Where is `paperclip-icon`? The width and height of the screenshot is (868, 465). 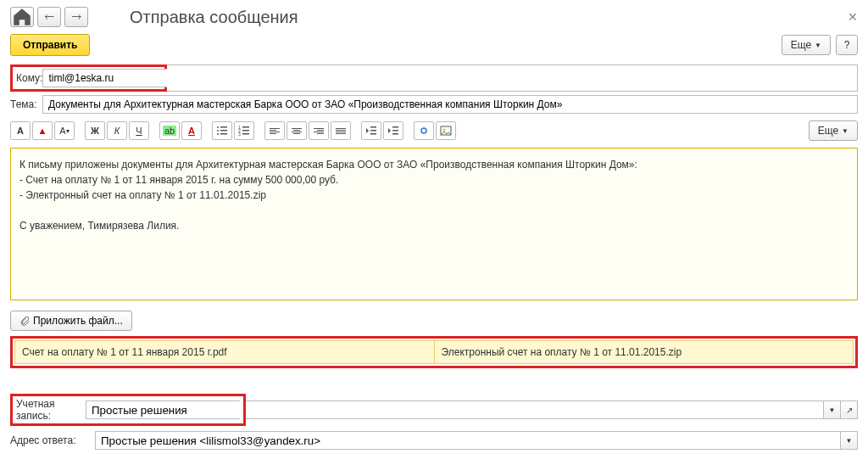 paperclip-icon is located at coordinates (25, 321).